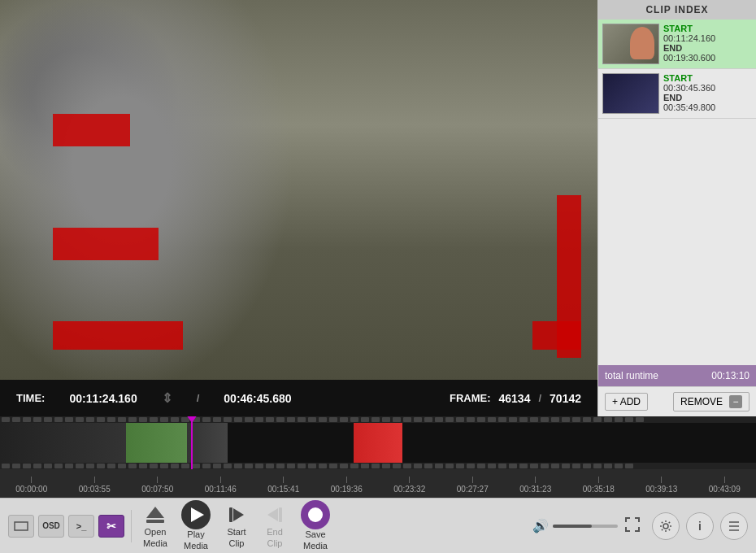 The image size is (756, 553). Describe the element at coordinates (196, 540) in the screenshot. I see `play-media-label: PlayMedia` at that location.